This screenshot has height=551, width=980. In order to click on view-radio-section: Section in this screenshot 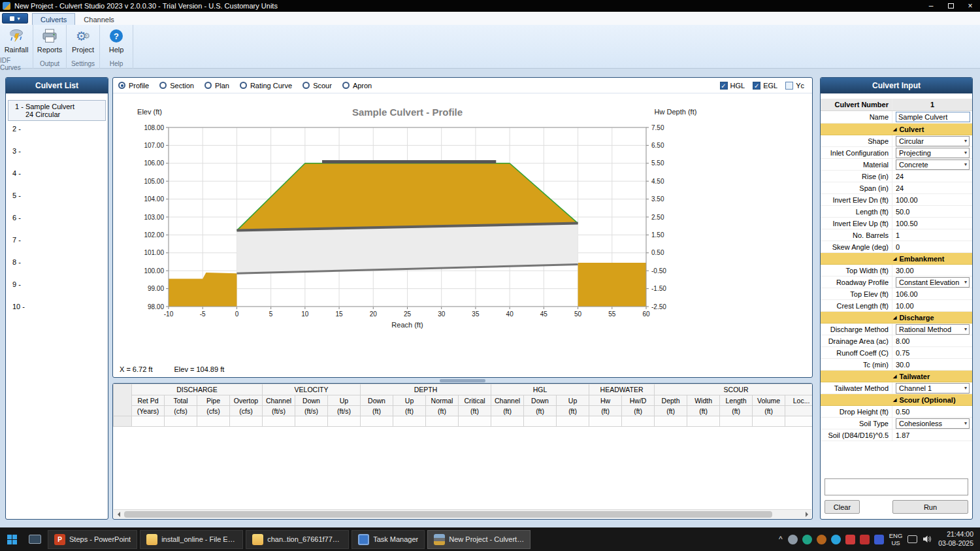, I will do `click(176, 86)`.